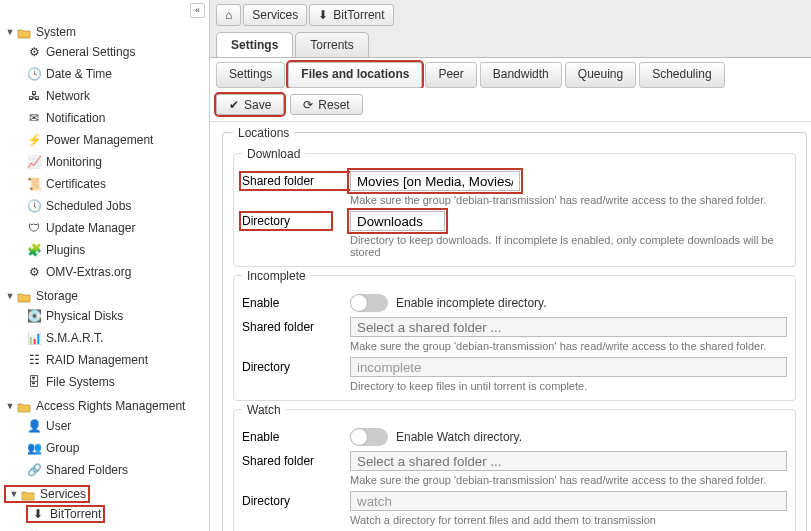 This screenshot has height=531, width=811. What do you see at coordinates (79, 74) in the screenshot?
I see `tree-label: Date & Time` at bounding box center [79, 74].